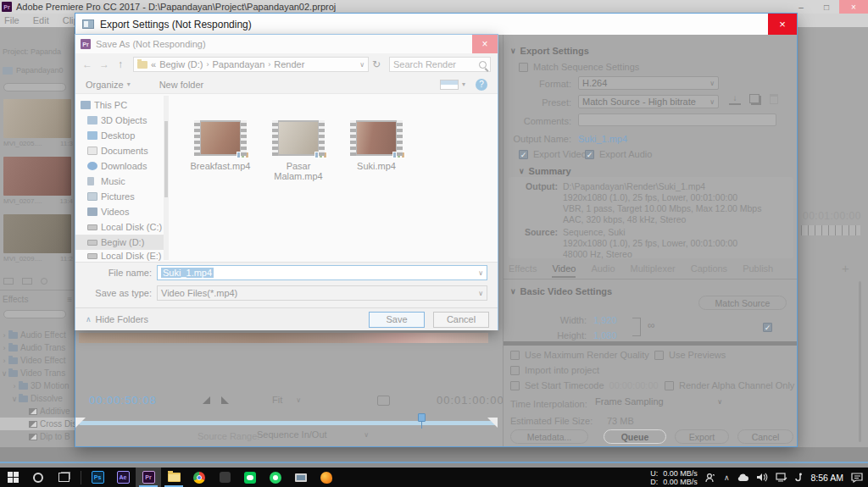 The image size is (868, 487). I want to click on source-range-select: Sequence In/Out ∨, so click(313, 434).